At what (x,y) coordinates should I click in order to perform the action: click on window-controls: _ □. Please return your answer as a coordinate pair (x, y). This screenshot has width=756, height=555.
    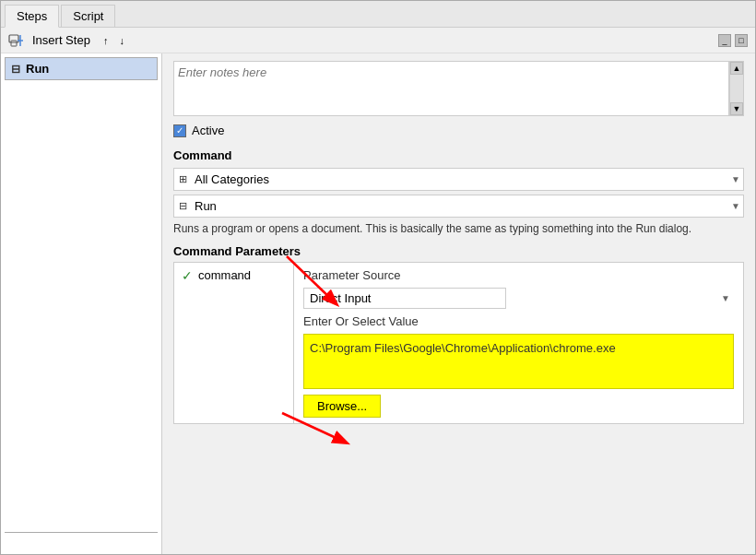
    Looking at the image, I should click on (733, 41).